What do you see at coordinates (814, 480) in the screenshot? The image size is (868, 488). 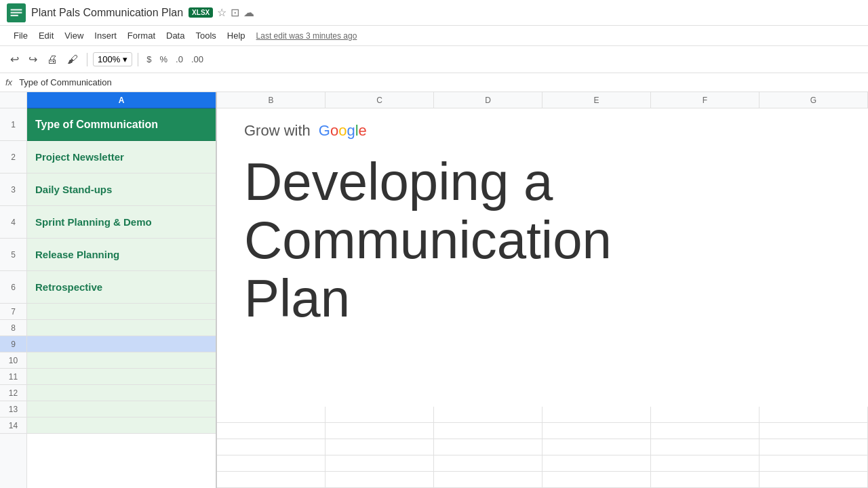 I see `grid-cell-g13` at bounding box center [814, 480].